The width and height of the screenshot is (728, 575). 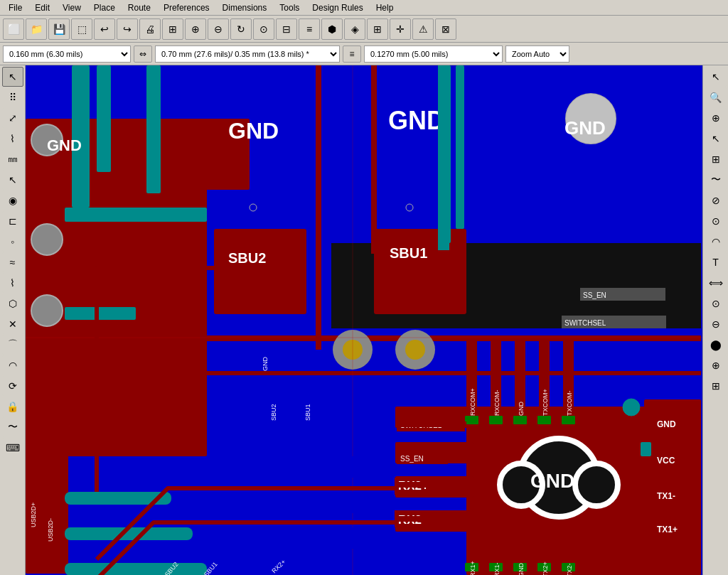 I want to click on right-tool-7: ⊙, so click(x=716, y=221).